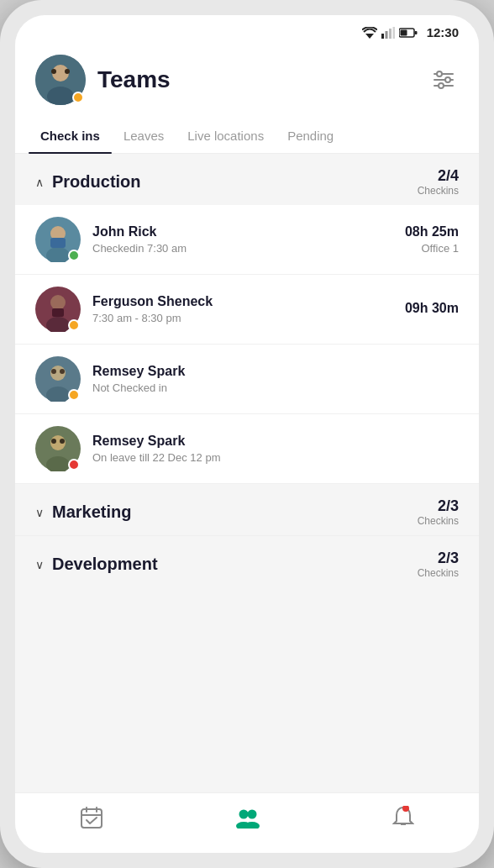  Describe the element at coordinates (225, 136) in the screenshot. I see `tab-live-locations: Live locations` at that location.